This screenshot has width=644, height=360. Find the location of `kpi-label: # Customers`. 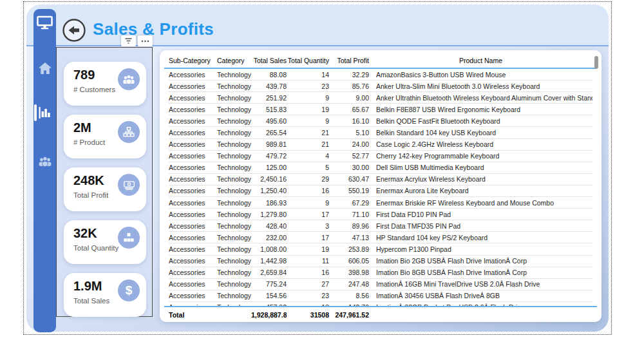

kpi-label: # Customers is located at coordinates (94, 90).